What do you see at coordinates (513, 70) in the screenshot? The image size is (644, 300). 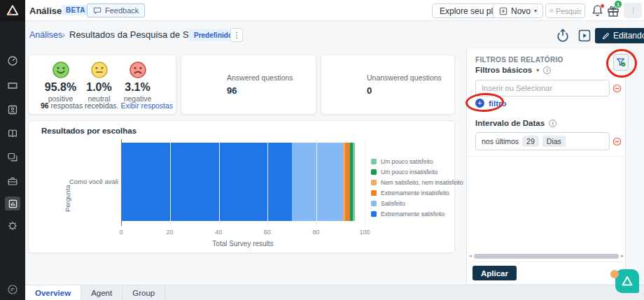 I see `basic-filters-section: Filtros básicos ▾ i` at bounding box center [513, 70].